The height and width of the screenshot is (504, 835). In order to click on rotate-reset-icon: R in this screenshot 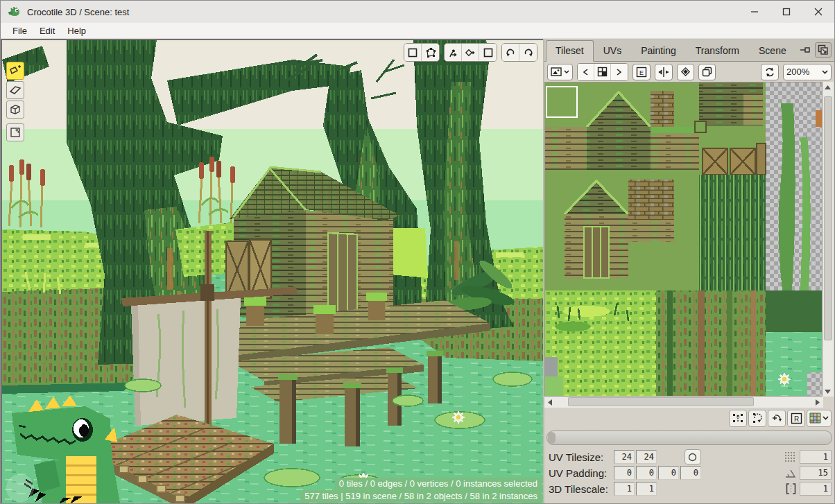, I will do `click(796, 419)`.